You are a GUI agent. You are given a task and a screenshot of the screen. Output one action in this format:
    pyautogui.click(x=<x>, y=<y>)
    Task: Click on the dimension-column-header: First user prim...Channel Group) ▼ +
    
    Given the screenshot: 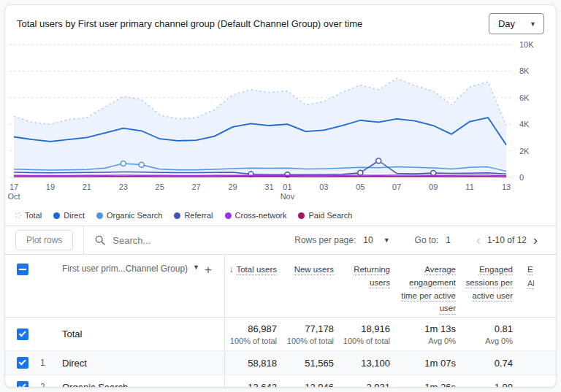 What is the action you would take?
    pyautogui.click(x=143, y=286)
    